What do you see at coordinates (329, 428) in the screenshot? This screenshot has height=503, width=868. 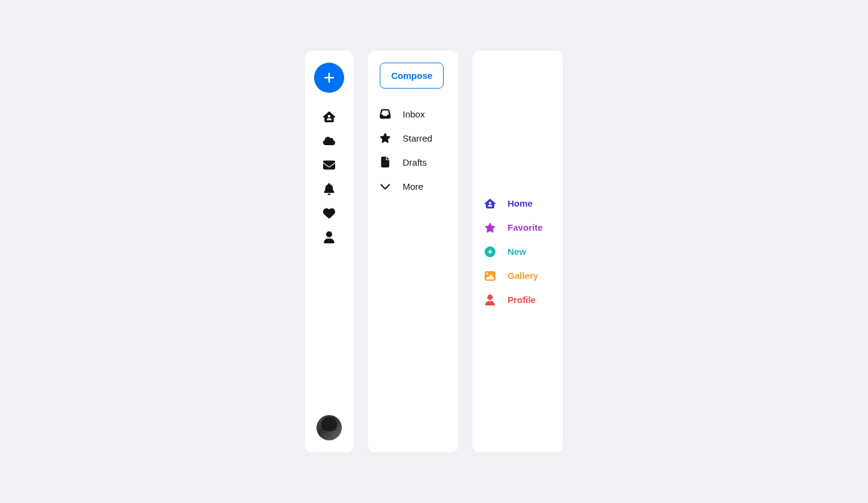 I see `avatar-wrap` at bounding box center [329, 428].